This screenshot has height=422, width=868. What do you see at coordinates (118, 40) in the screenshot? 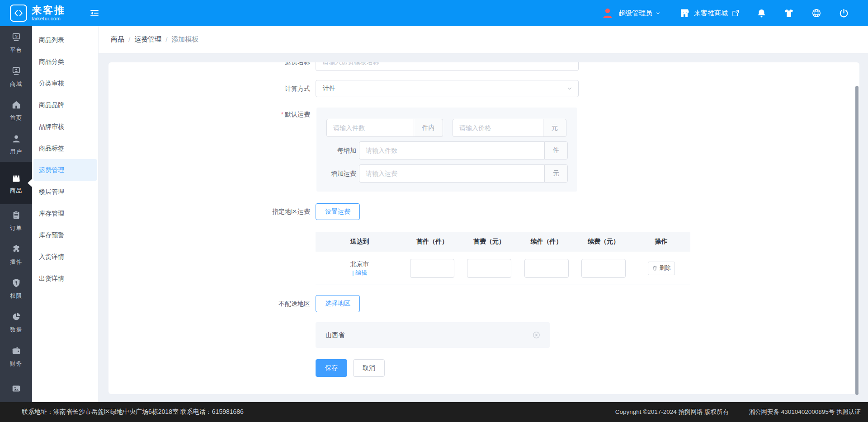
I see `breadcrumb-goods: 商品` at bounding box center [118, 40].